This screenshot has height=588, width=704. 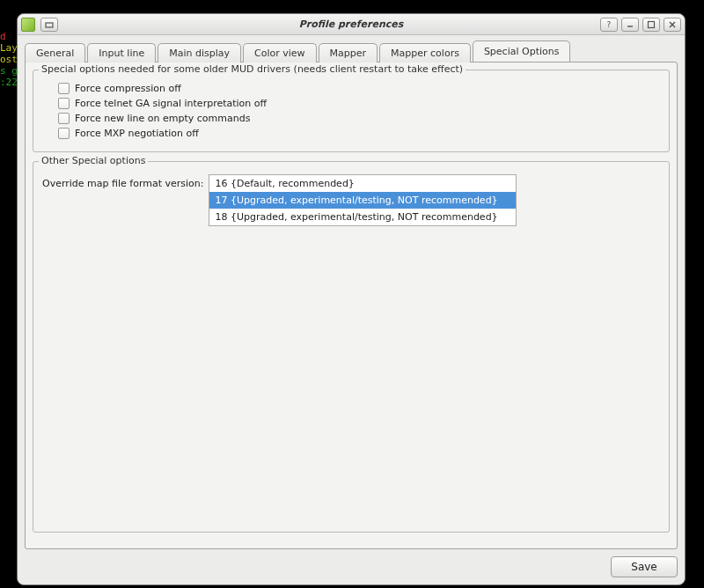 What do you see at coordinates (137, 134) in the screenshot?
I see `checkbox-label: Force MXP negotiation off` at bounding box center [137, 134].